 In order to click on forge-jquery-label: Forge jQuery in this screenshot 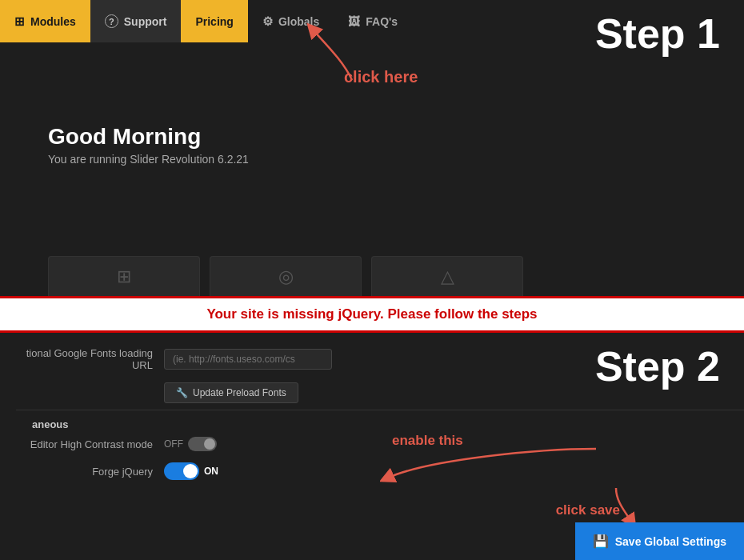, I will do `click(90, 472)`.